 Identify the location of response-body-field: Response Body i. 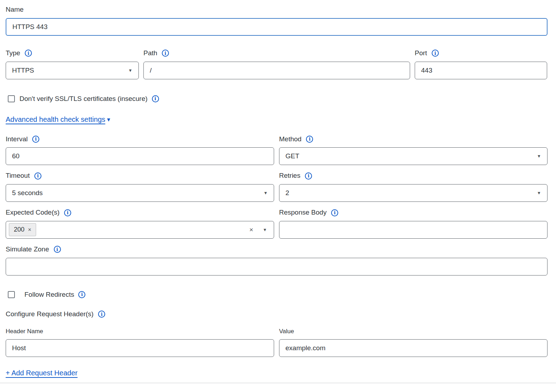
(413, 224).